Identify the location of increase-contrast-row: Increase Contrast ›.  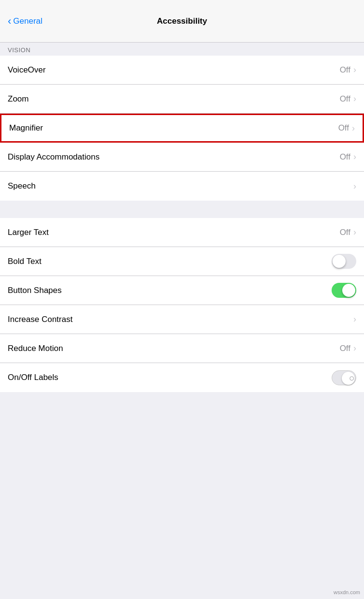
(182, 320).